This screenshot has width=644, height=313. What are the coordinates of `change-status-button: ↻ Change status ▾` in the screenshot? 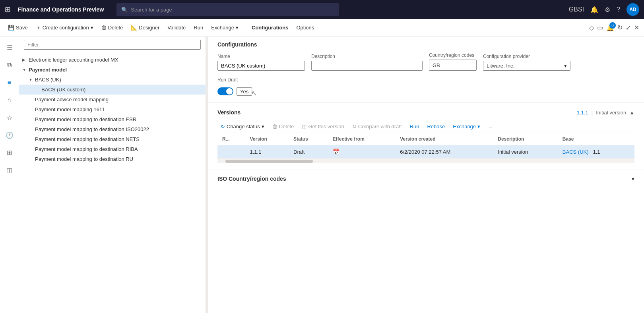 It's located at (242, 126).